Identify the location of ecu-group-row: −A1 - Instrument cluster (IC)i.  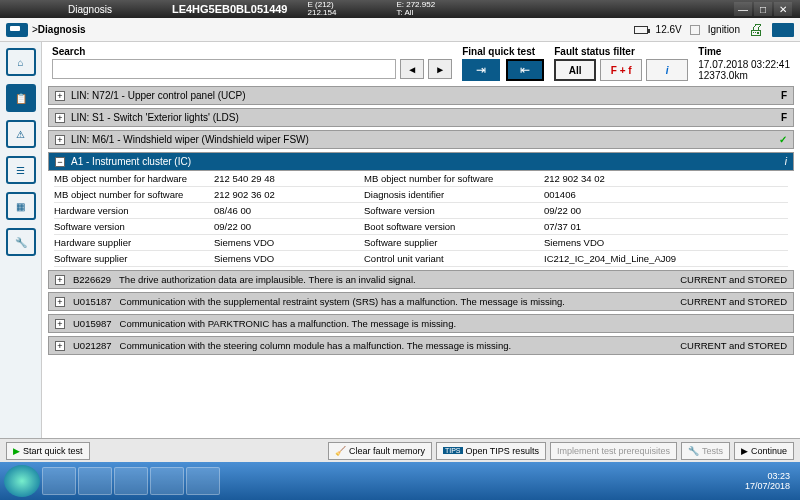
(421, 162).